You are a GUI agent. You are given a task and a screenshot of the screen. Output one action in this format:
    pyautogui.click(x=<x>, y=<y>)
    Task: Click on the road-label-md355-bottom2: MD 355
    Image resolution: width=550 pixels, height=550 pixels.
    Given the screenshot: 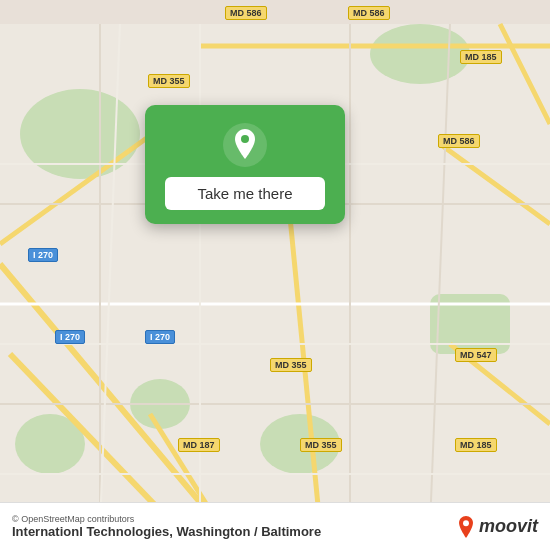 What is the action you would take?
    pyautogui.click(x=321, y=445)
    